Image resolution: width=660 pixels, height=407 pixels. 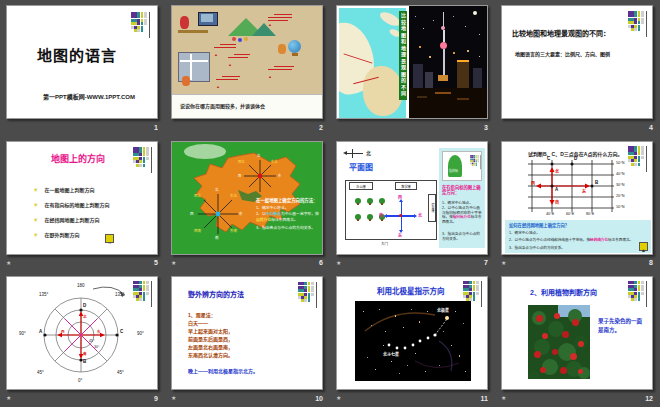 What do you see at coordinates (198, 230) in the screenshot?
I see `direction-label: 西南` at bounding box center [198, 230].